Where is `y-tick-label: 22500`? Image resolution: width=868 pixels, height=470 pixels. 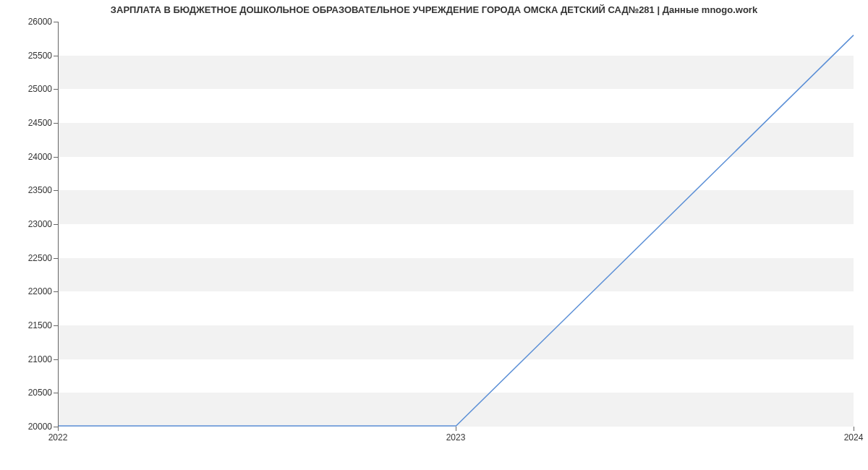
y-tick-label: 22500 is located at coordinates (26, 258).